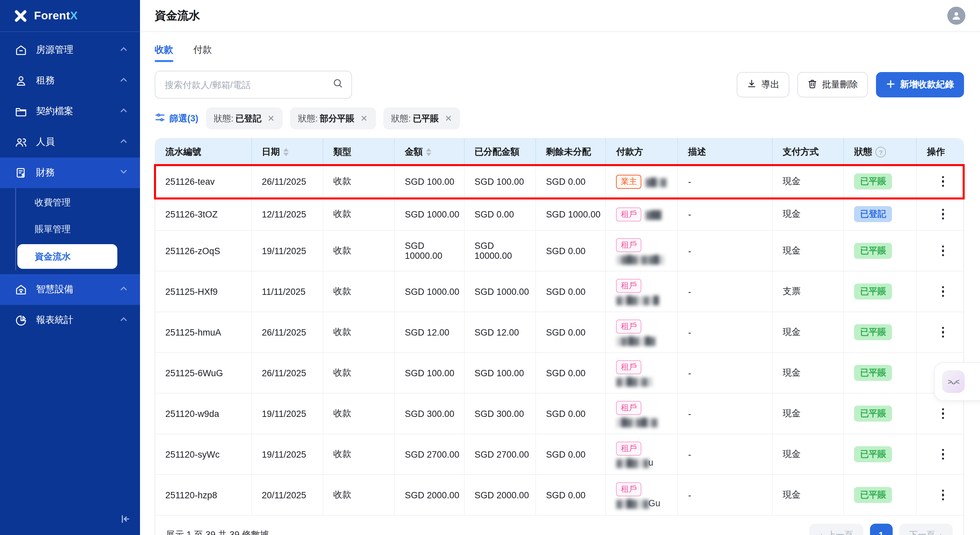  I want to click on sidebar-item-label: 報表統計, so click(73, 320).